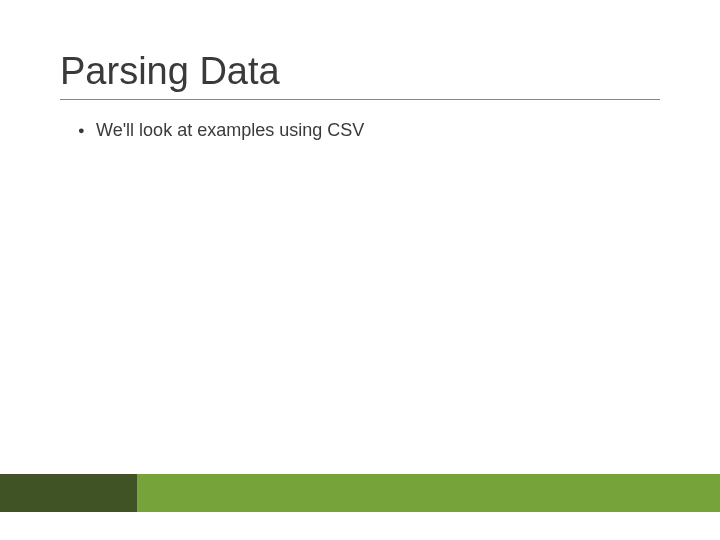 Image resolution: width=720 pixels, height=540 pixels. Describe the element at coordinates (369, 130) in the screenshot. I see `bullet-item: We'll look at examples using CSV` at that location.